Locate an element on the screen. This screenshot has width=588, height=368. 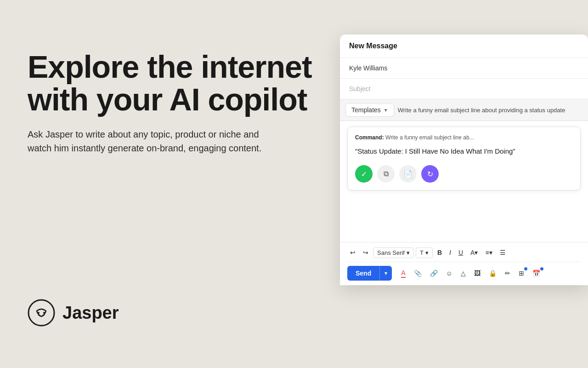
compose-header: New Message is located at coordinates (464, 46).